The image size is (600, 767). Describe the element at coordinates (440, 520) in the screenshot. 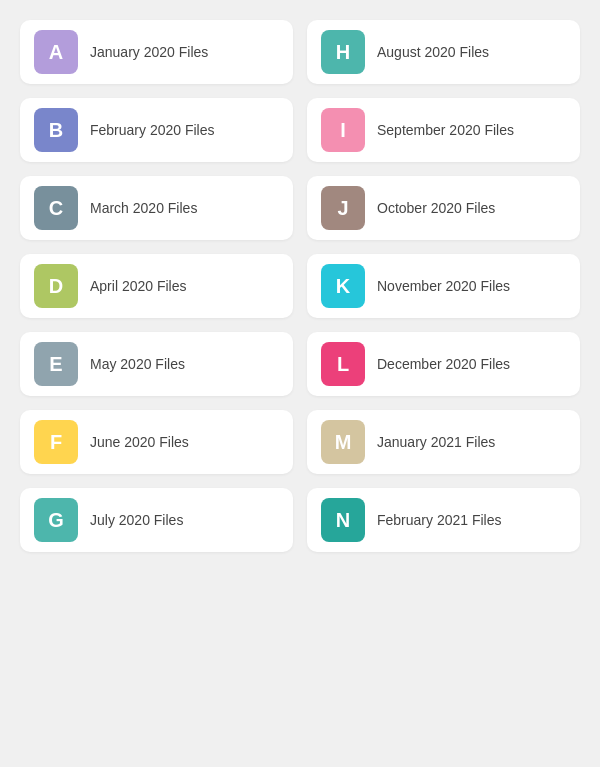

I see `item-label: February 2021 Files` at that location.